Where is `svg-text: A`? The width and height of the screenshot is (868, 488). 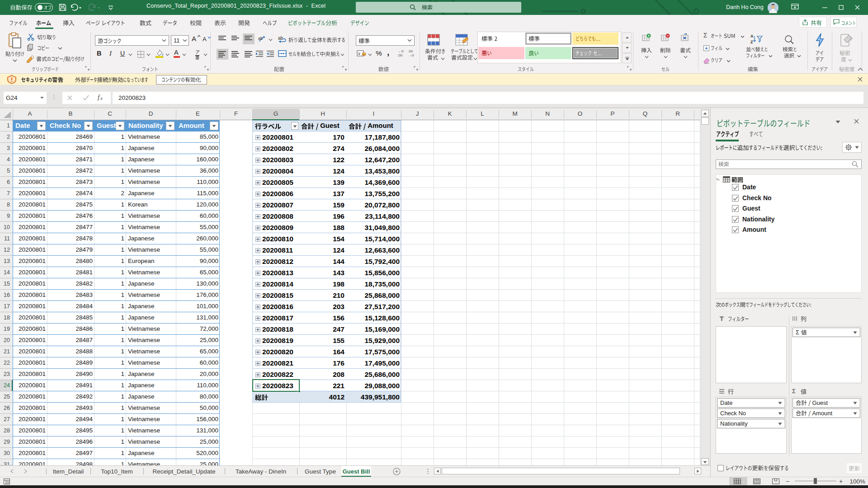
svg-text: A is located at coordinates (752, 36).